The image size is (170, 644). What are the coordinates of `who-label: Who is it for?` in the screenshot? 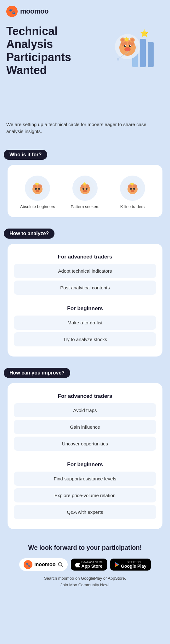 It's located at (26, 155).